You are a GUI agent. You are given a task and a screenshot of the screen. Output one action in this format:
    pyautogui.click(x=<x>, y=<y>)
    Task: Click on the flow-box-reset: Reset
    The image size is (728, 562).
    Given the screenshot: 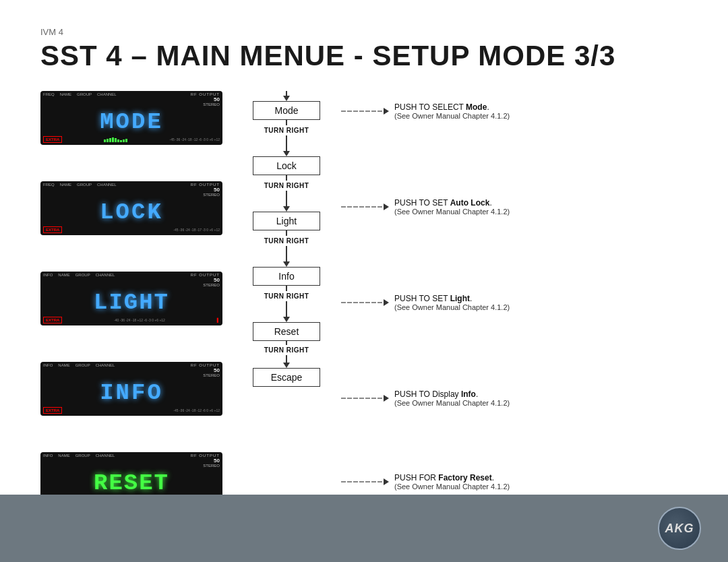 What is the action you would take?
    pyautogui.click(x=286, y=332)
    